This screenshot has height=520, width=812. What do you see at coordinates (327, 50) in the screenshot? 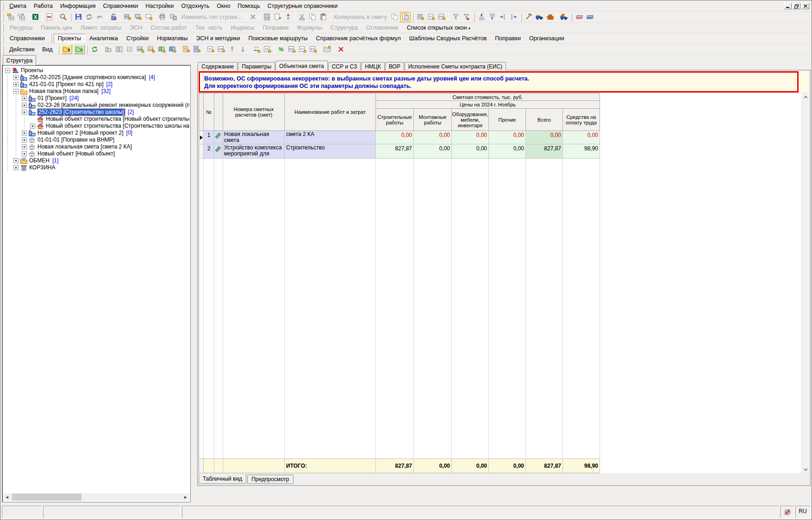
I see `folder-settings-icon` at bounding box center [327, 50].